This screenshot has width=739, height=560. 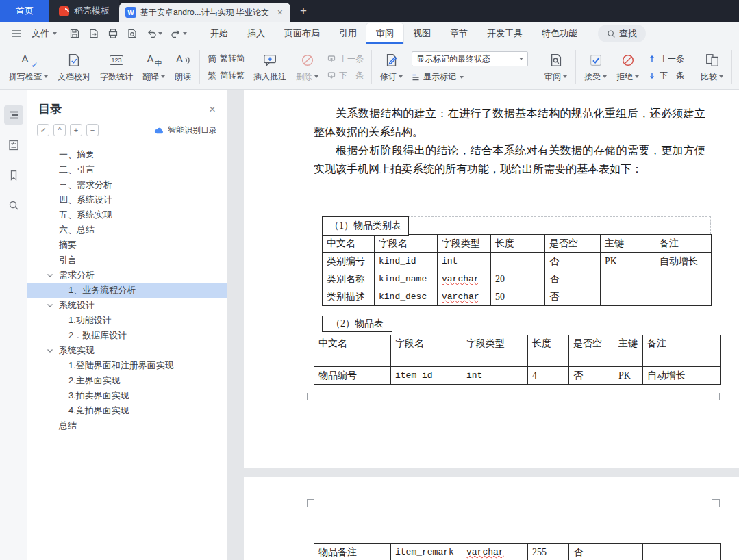 I want to click on undo-button, so click(x=154, y=34).